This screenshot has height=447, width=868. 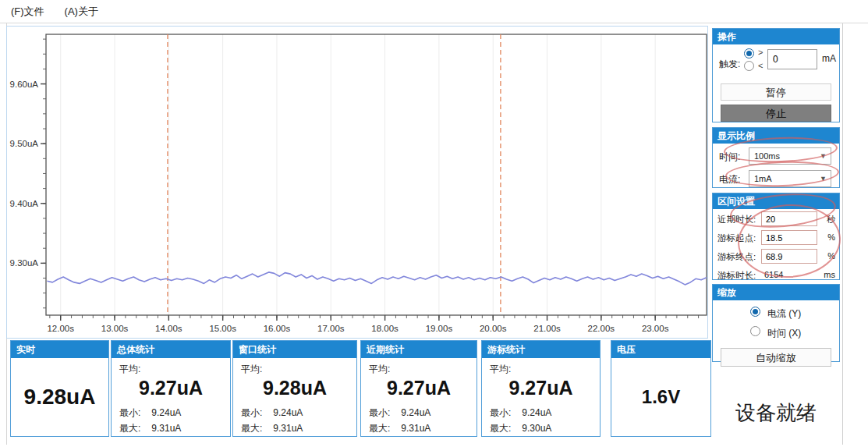 I want to click on x-tick-label: 12.00s, so click(x=61, y=328).